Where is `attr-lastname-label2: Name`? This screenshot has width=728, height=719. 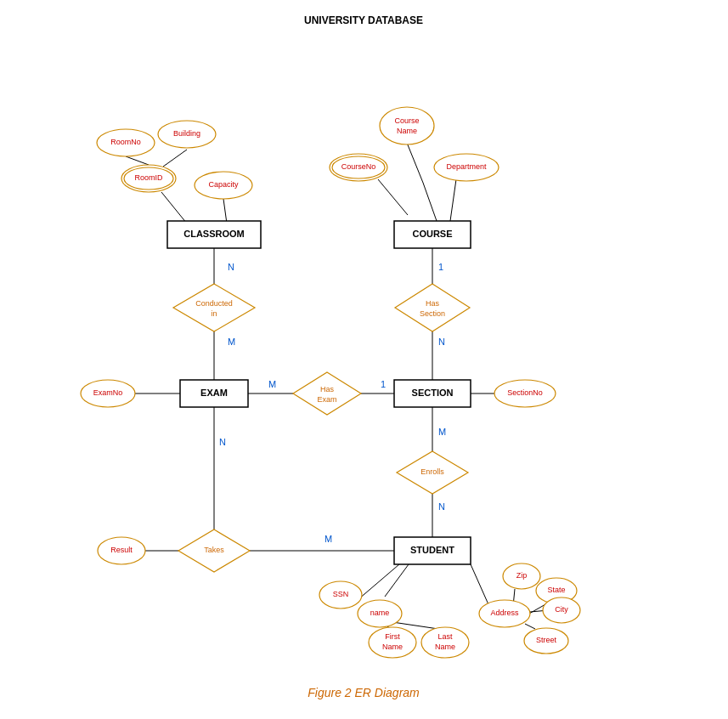
attr-lastname-label2: Name is located at coordinates (445, 647).